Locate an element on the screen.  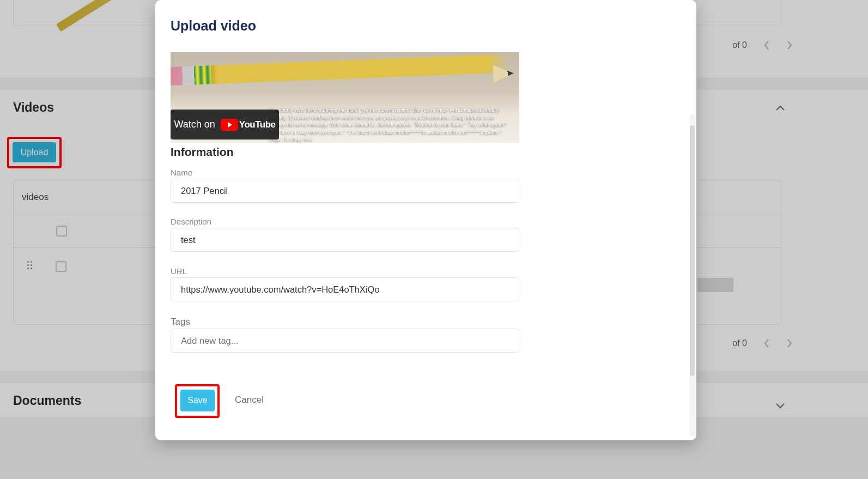
scrollbar-thumb is located at coordinates (692, 251).